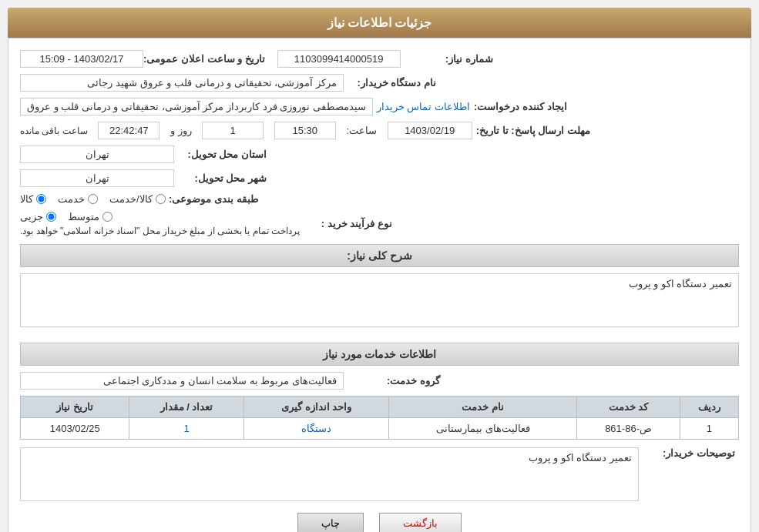 This screenshot has height=532, width=759. Describe the element at coordinates (709, 407) in the screenshot. I see `table-header-row-num: ردیف` at that location.